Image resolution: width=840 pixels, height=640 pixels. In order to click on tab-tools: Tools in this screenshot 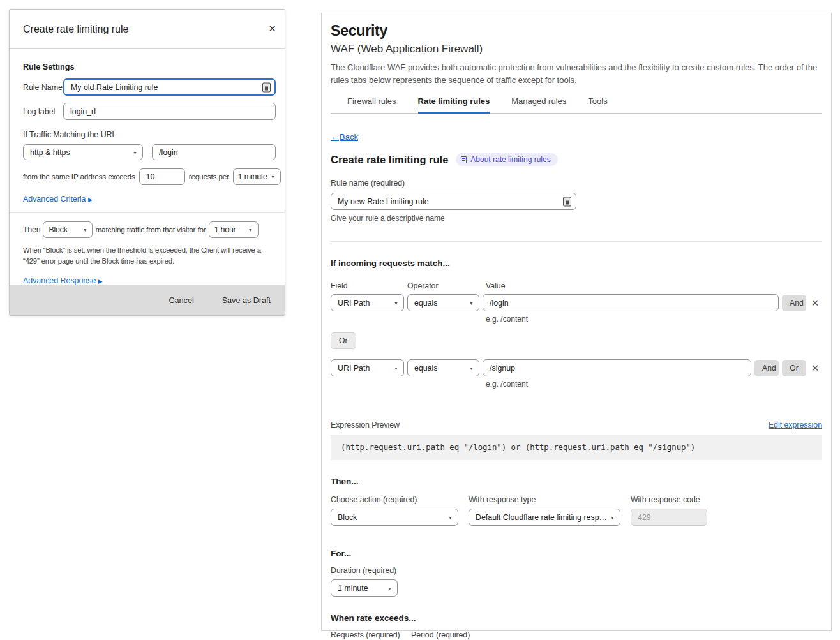, I will do `click(597, 105)`.